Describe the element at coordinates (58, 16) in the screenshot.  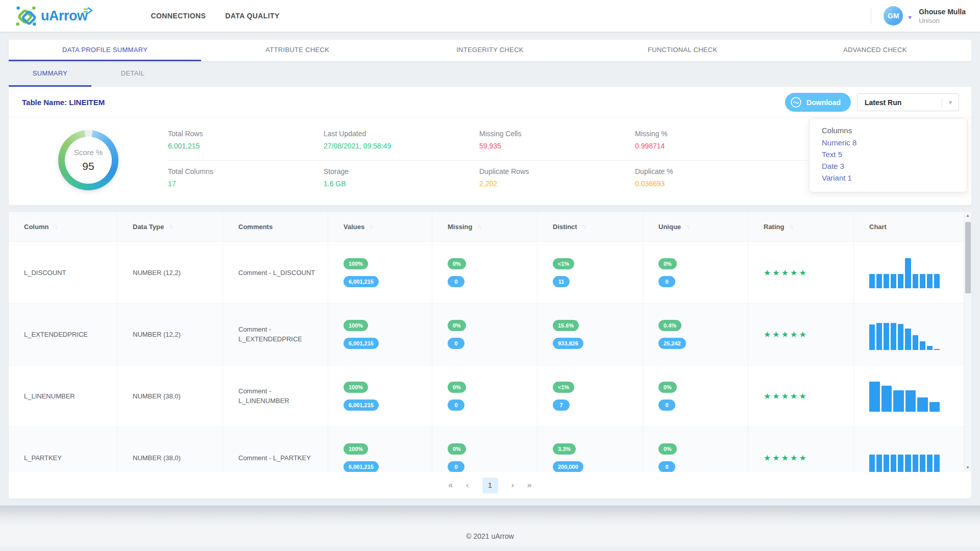
I see `brand-logo: uArrow` at that location.